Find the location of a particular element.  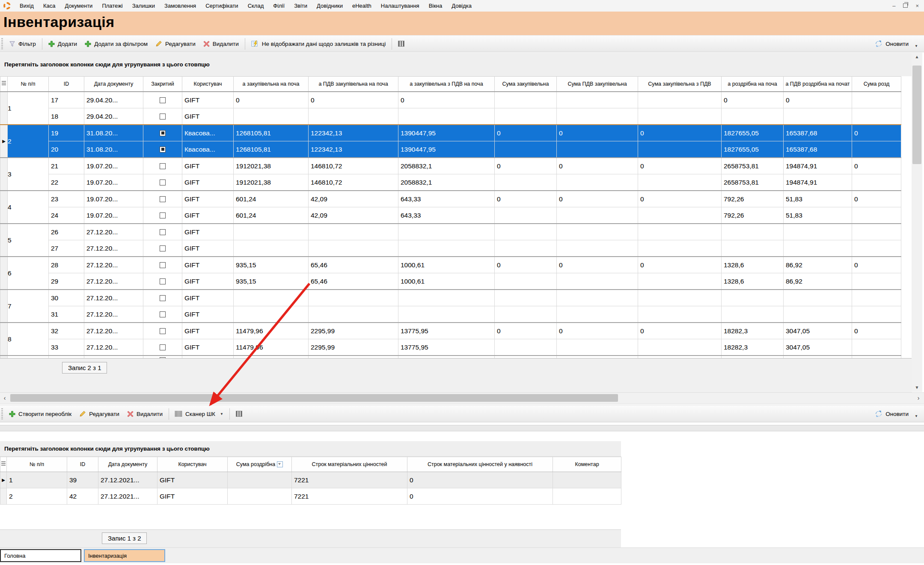

grid-row: 3127.12.20...GIFT is located at coordinates (451, 314).